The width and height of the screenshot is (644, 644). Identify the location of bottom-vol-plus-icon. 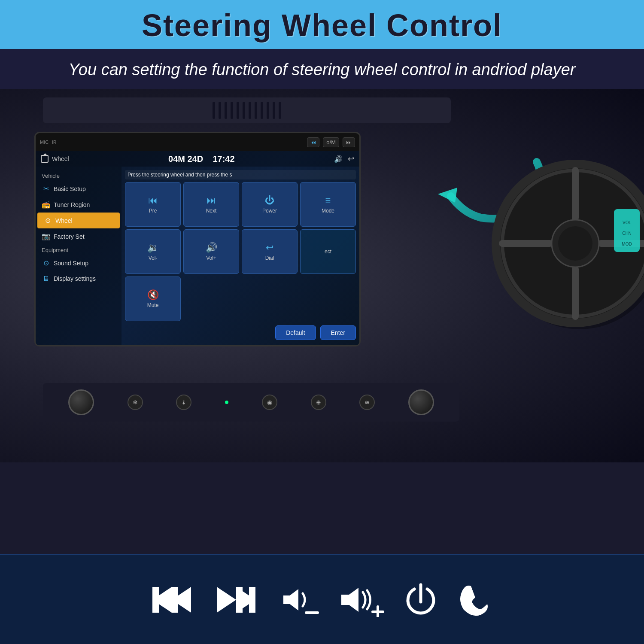
(361, 600).